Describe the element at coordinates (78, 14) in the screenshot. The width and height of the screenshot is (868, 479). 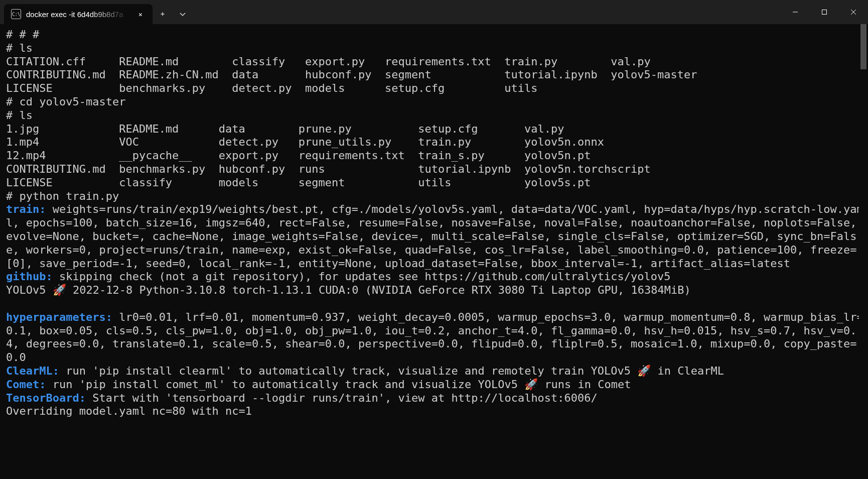
I see `tab-title: docker exec -it 6d4db9b8d7a` at that location.